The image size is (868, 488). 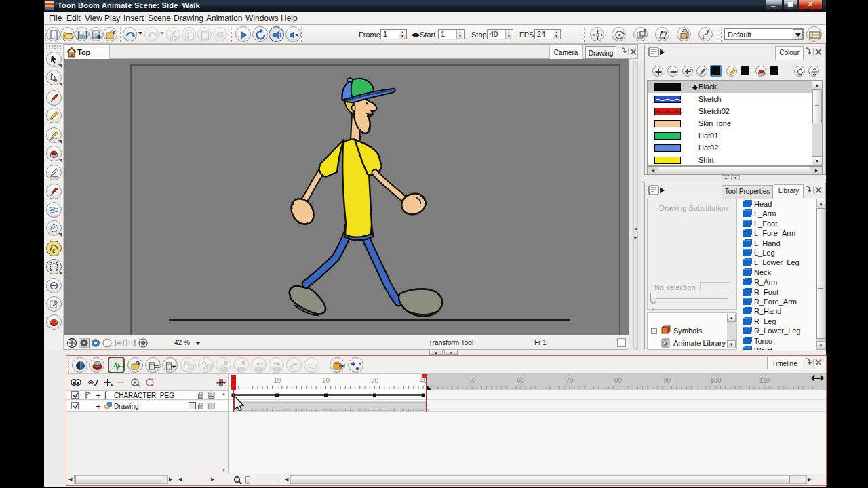 I want to click on svg-text: S, so click(x=297, y=35).